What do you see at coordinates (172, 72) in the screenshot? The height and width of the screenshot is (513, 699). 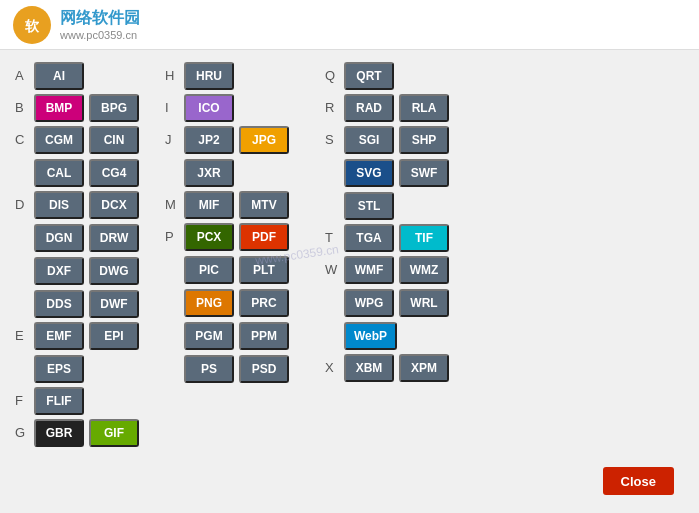 I see `letter-h: H` at bounding box center [172, 72].